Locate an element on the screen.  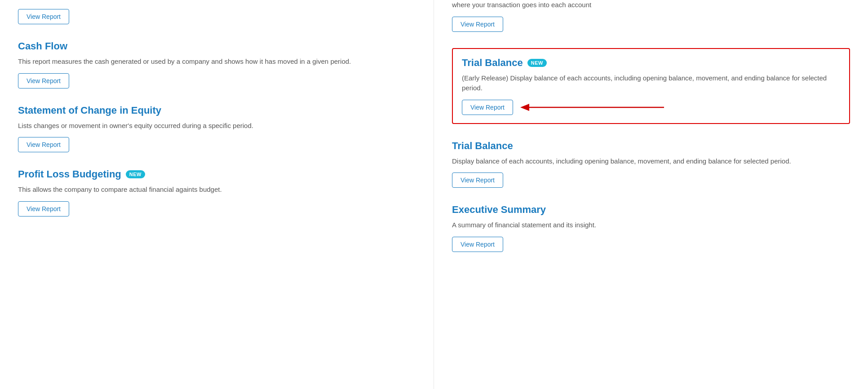
right-top-view-report-button: View Report is located at coordinates (478, 24).